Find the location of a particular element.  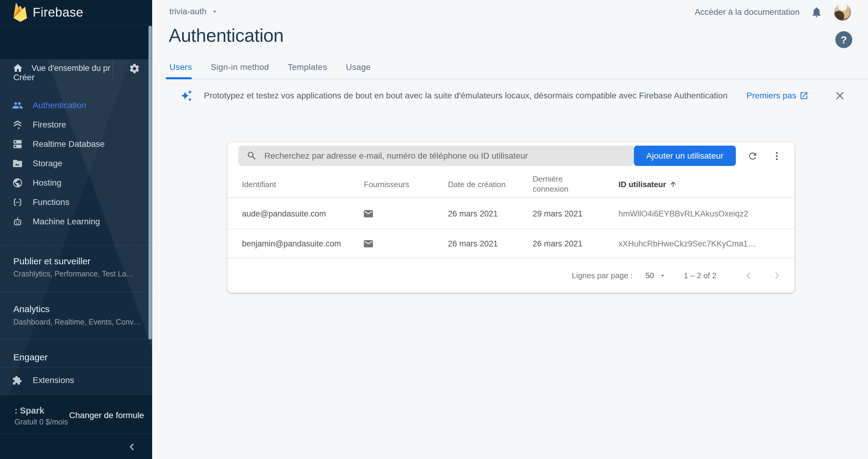

close-icon is located at coordinates (840, 96).